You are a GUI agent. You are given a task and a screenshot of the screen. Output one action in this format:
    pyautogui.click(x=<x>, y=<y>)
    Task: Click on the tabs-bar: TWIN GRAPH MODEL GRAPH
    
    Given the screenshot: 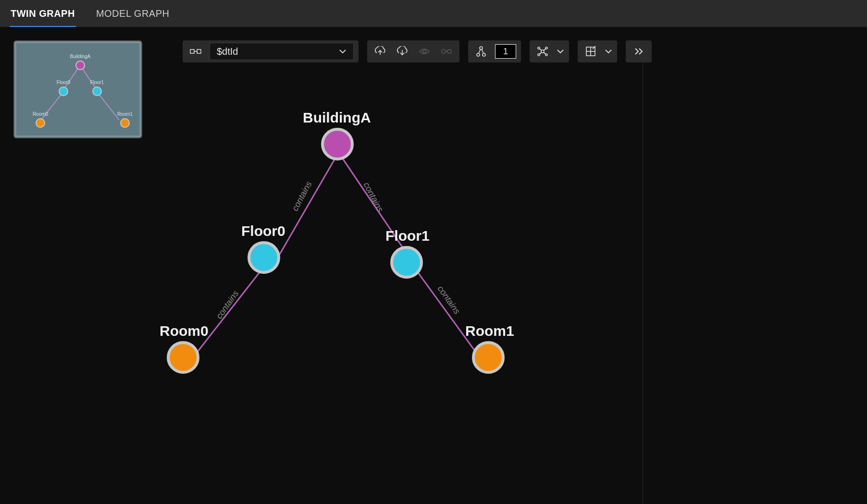 What is the action you would take?
    pyautogui.click(x=434, y=13)
    